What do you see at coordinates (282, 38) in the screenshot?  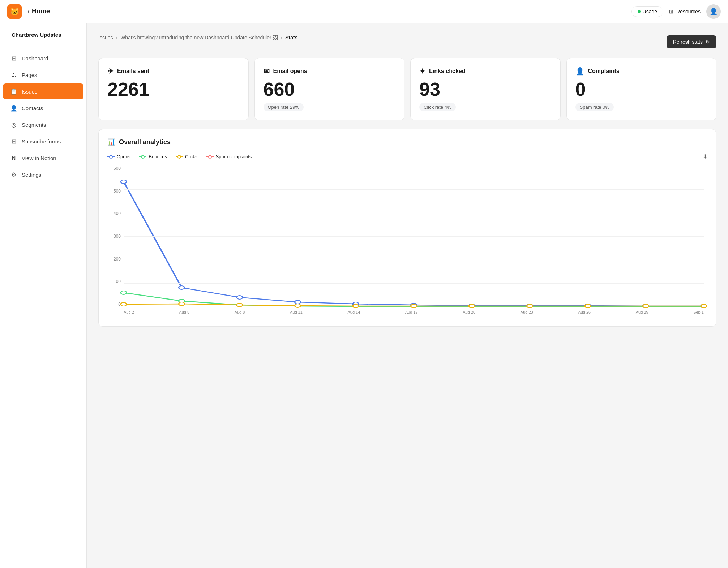 I see `breadcrumb-sep-2: ›` at bounding box center [282, 38].